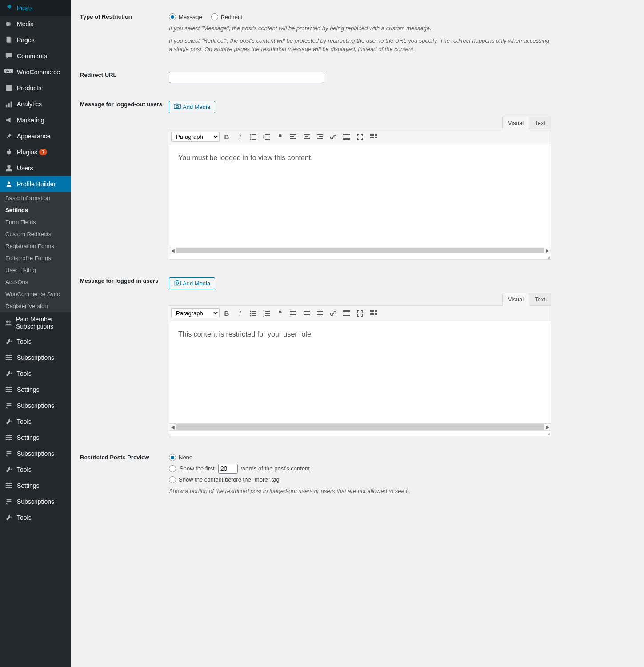  What do you see at coordinates (172, 469) in the screenshot?
I see `radio-preview-first` at bounding box center [172, 469].